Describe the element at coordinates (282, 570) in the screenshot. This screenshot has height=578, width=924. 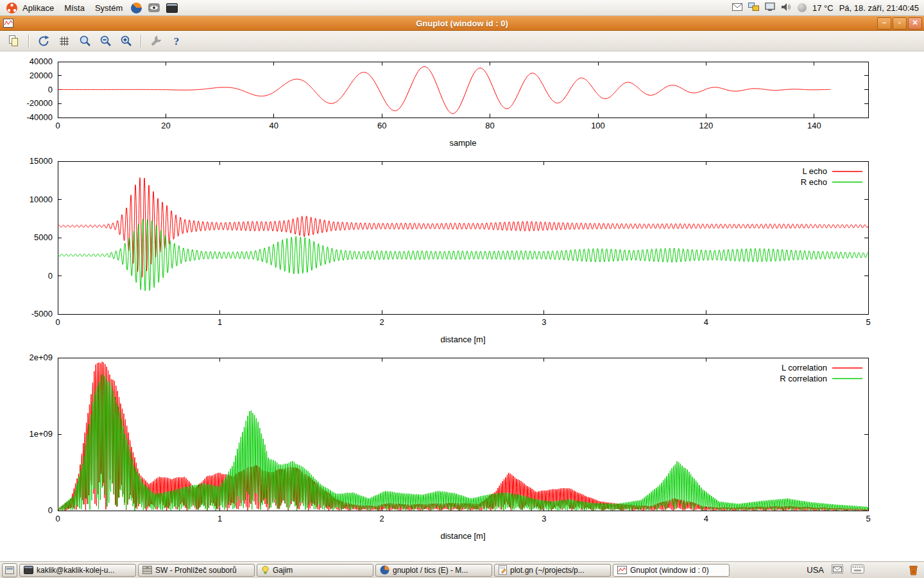
I see `task-label: Gajim` at that location.